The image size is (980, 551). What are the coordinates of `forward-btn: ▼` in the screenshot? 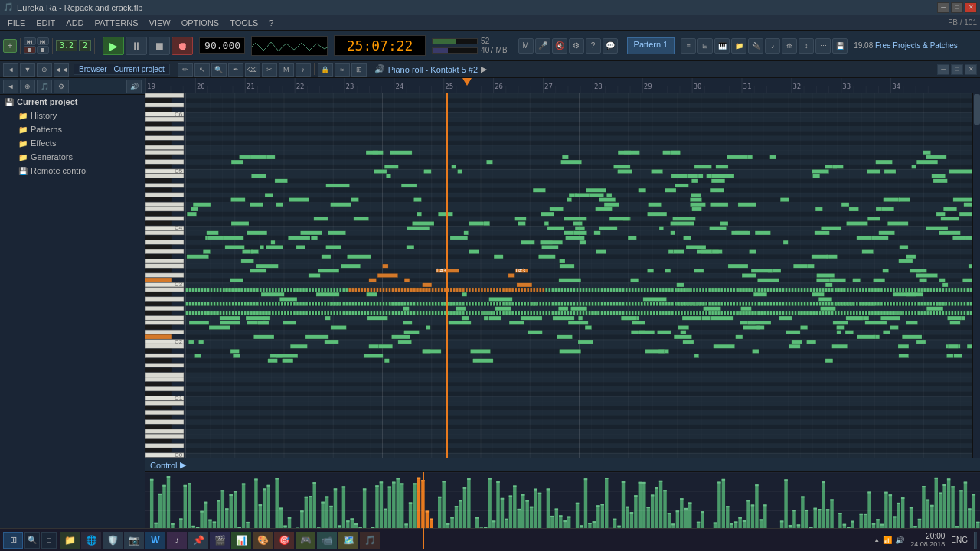 It's located at (28, 70).